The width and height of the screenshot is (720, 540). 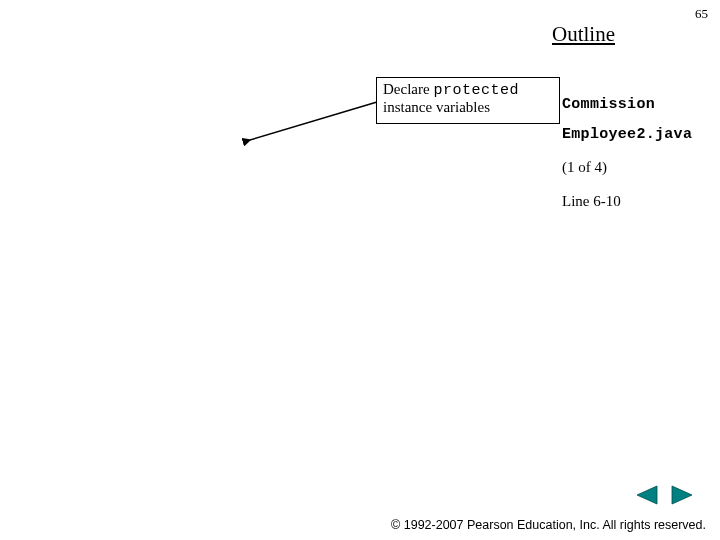 I want to click on triangle-right-icon, so click(x=682, y=495).